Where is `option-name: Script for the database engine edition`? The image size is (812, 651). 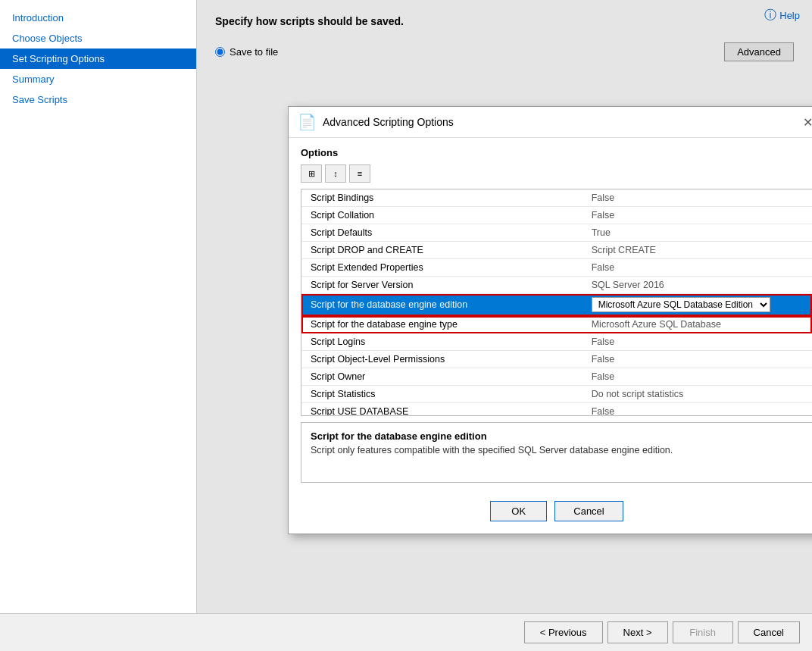
option-name: Script for the database engine edition is located at coordinates (442, 305).